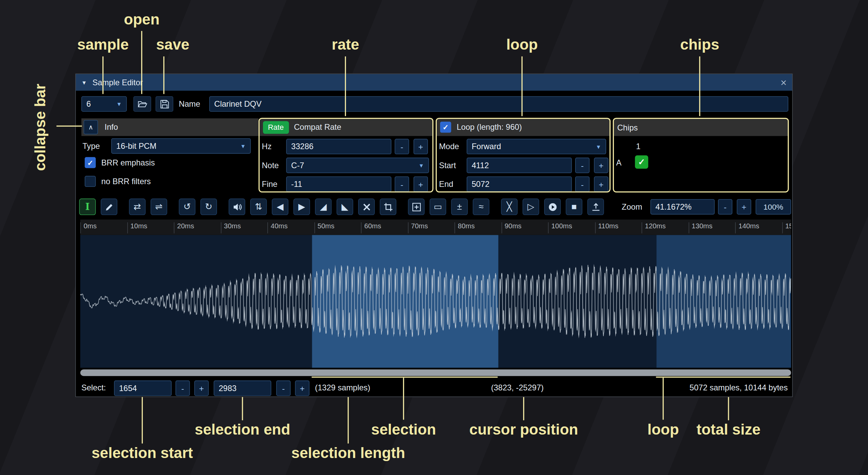  Describe the element at coordinates (181, 146) in the screenshot. I see `type-select: 16-bit PCM ▼` at that location.